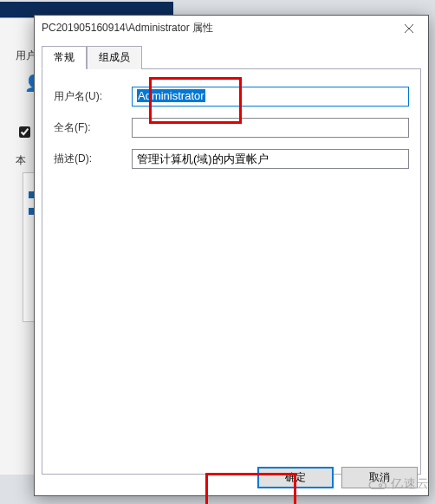  I want to click on tab-strip: 常规 组成员, so click(231, 57).